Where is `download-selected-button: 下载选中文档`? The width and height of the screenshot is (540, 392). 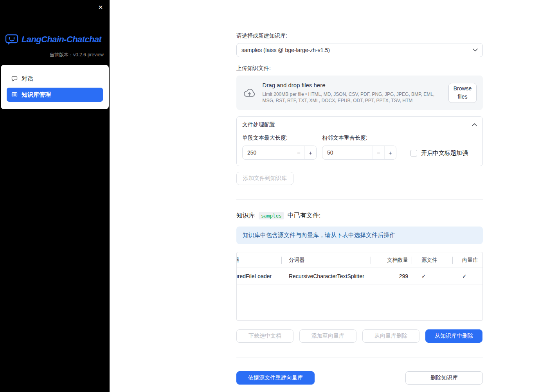 download-selected-button: 下载选中文档 is located at coordinates (265, 336).